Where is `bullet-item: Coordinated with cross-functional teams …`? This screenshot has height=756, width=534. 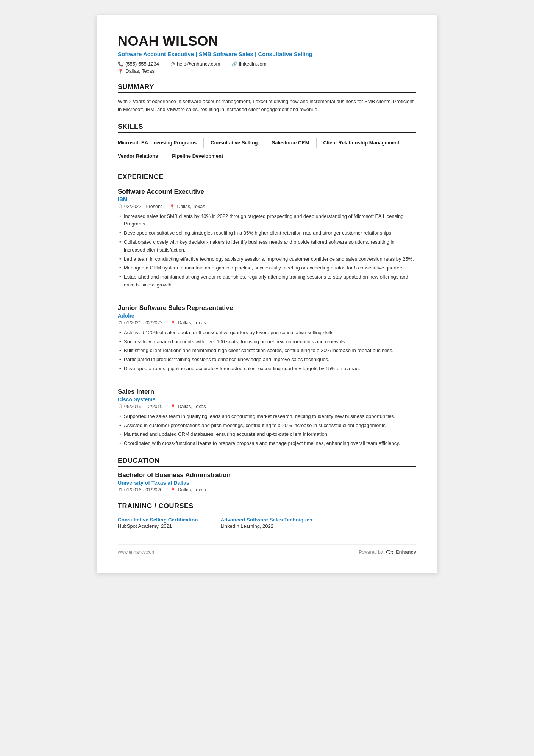
bullet-item: Coordinated with cross-functional teams … is located at coordinates (267, 443).